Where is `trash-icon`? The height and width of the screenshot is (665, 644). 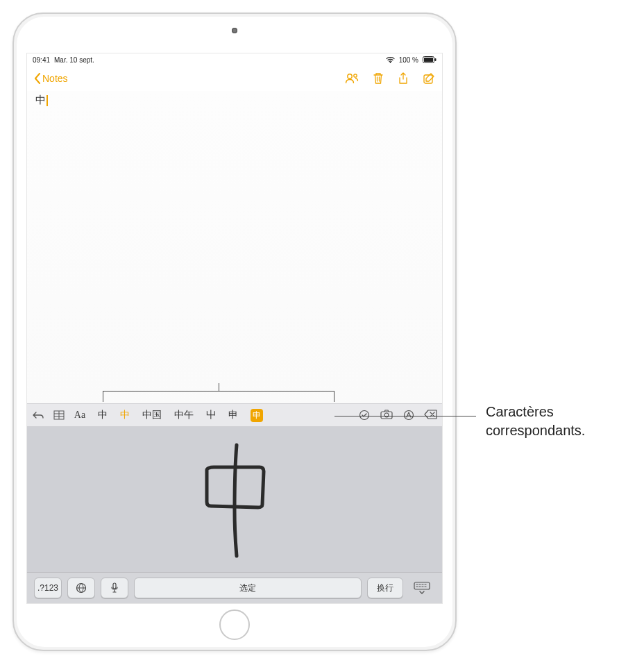 trash-icon is located at coordinates (378, 78).